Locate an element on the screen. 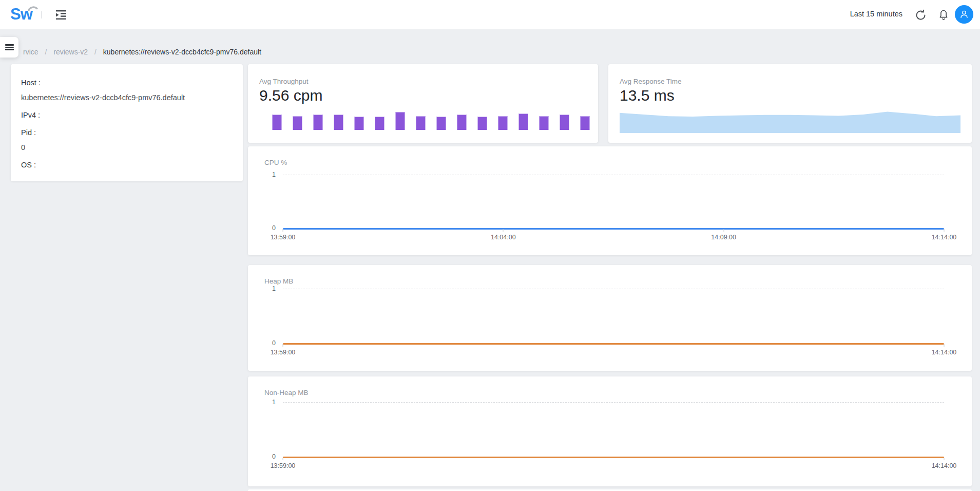 The image size is (980, 491). sidebar-collapse-button is located at coordinates (61, 15).